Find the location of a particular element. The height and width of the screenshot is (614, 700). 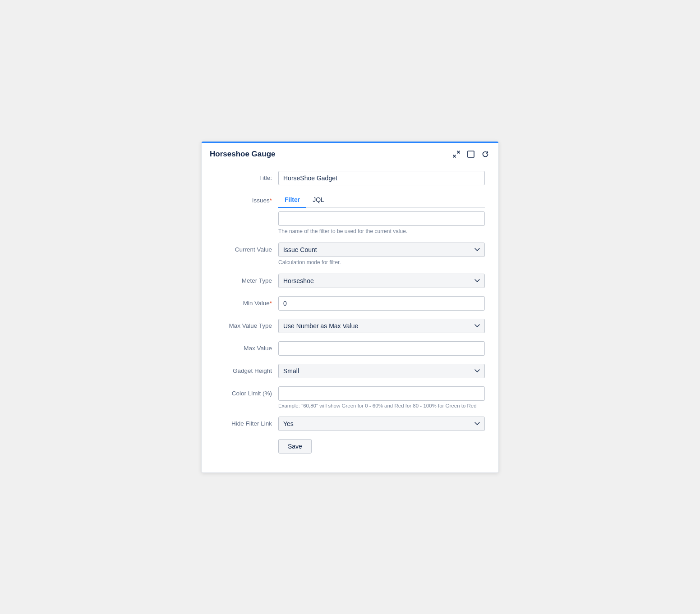

min-value-label: Min Value* is located at coordinates (247, 301).